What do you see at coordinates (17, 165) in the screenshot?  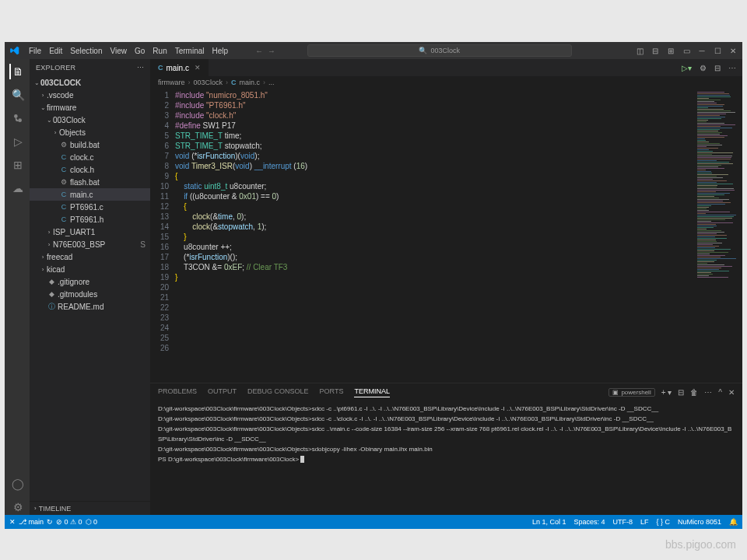 I see `activity-extensions-icon: ⊞` at bounding box center [17, 165].